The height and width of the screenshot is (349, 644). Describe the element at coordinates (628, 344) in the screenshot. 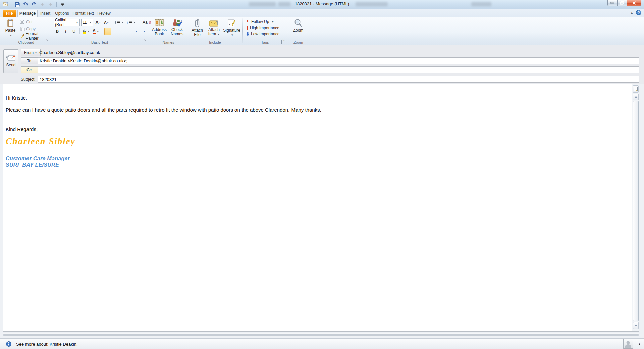

I see `person-silhouette-icon` at that location.